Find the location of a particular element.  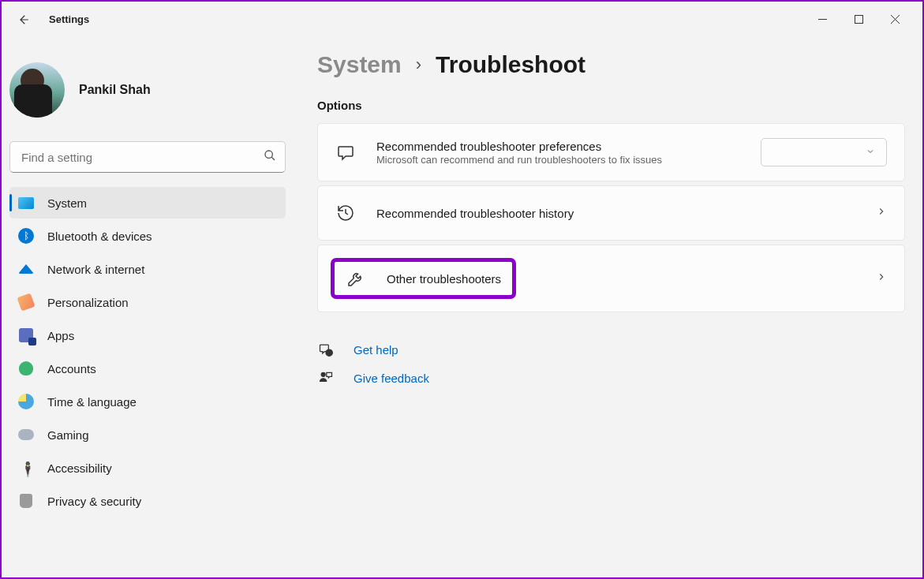

sidebar-item-gaming: Gaming is located at coordinates (148, 435).